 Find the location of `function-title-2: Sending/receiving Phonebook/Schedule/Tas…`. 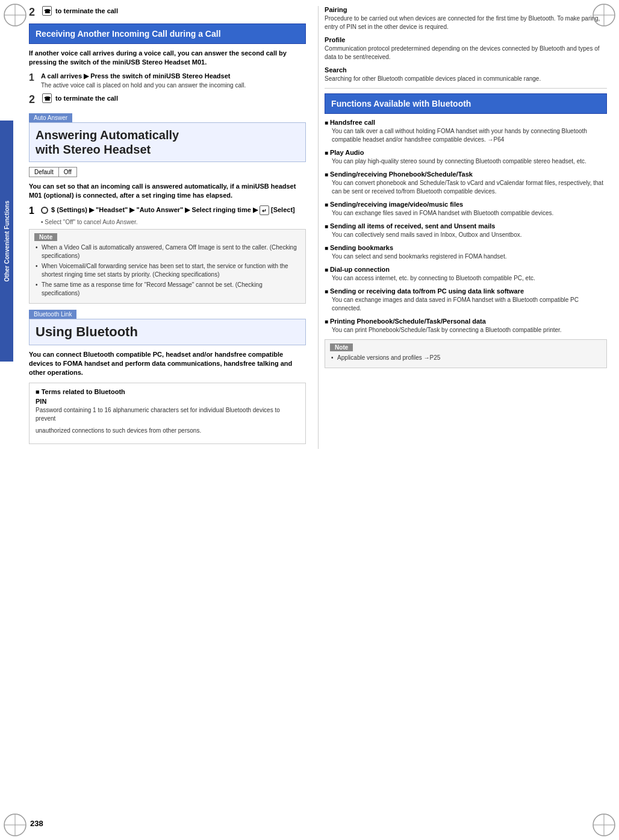

function-title-2: Sending/receiving Phonebook/Schedule/Tas… is located at coordinates (466, 174).